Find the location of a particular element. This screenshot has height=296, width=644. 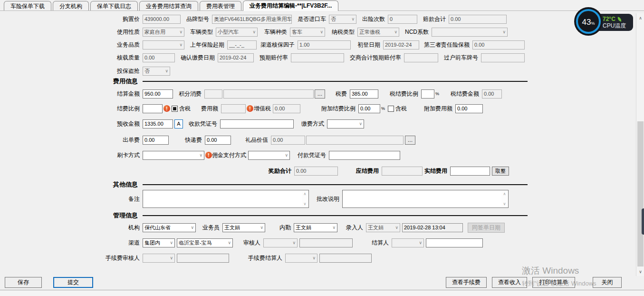

tax-type-select: 正常缴税 ∨ is located at coordinates (378, 32).